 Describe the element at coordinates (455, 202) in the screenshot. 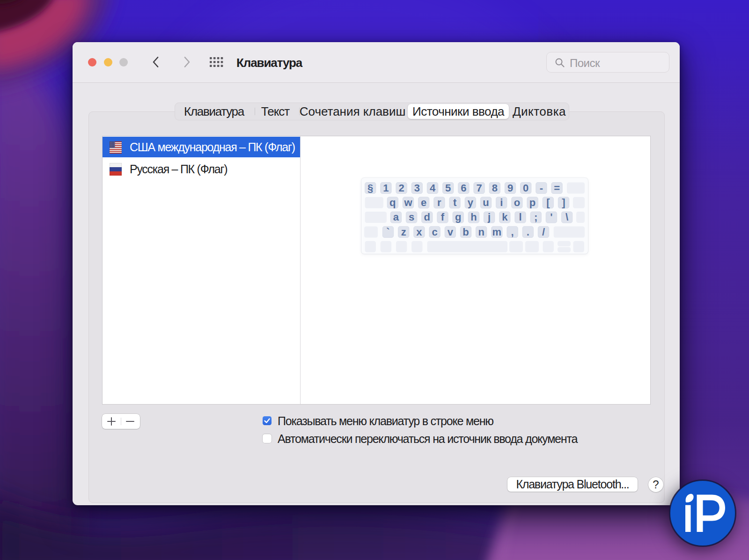

I see `svg-text: t` at that location.